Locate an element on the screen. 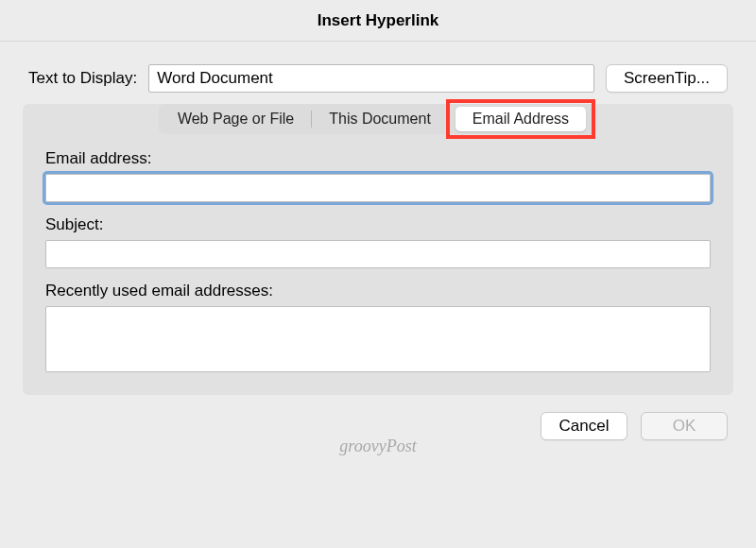 Image resolution: width=756 pixels, height=548 pixels. subject-label: Subject: is located at coordinates (378, 225).